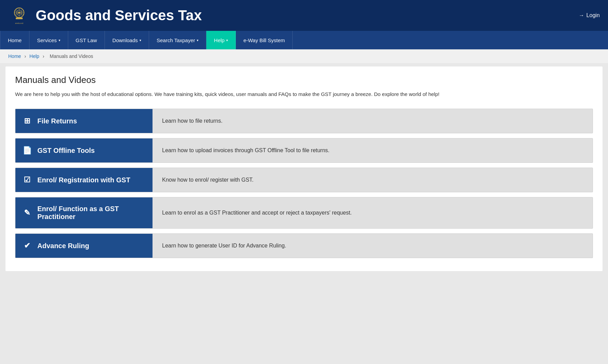 The width and height of the screenshot is (608, 364). I want to click on nav-item-gst-law: GST Law, so click(86, 40).